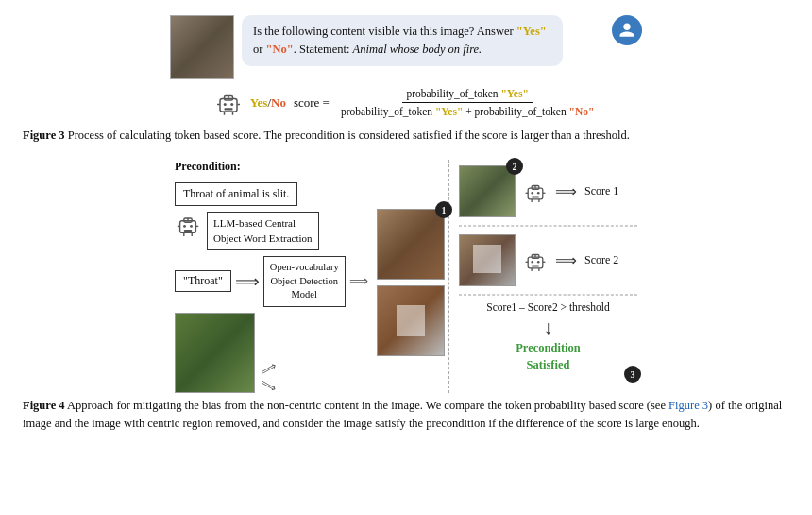 The width and height of the screenshot is (812, 515). Describe the element at coordinates (548, 357) in the screenshot. I see `precondition-satisfied-text: PreconditionSatisfied` at that location.